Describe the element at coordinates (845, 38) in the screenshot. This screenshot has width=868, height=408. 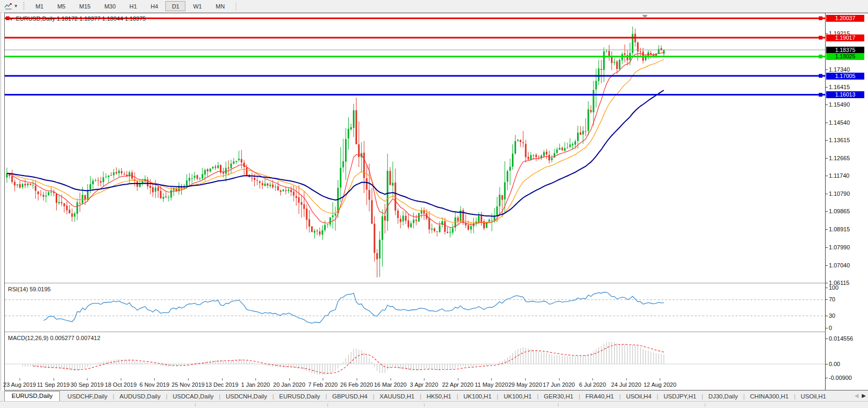
I see `level-price-badge: 1.19017` at that location.